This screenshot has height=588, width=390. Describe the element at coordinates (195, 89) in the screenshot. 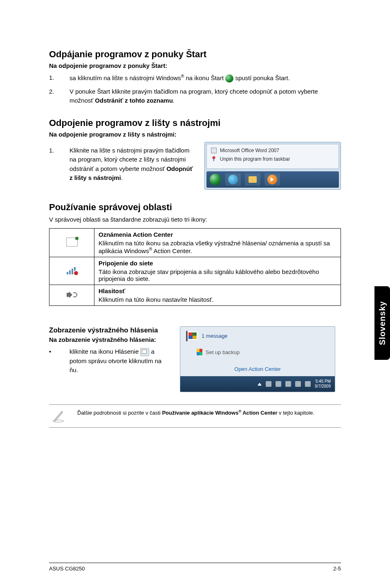

I see `section1-steps: 1. sa kliknutím na lište s nástrojmi Win…` at that location.